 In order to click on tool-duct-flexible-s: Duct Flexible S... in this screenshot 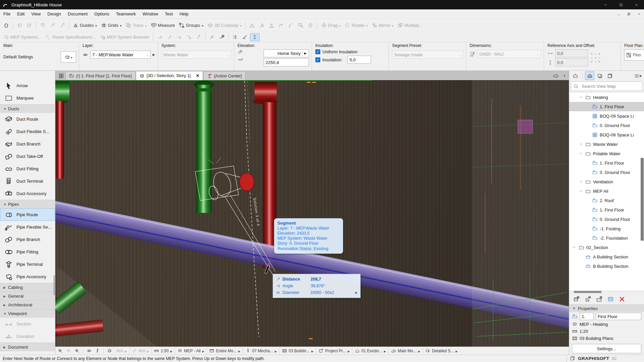, I will do `click(28, 131)`.